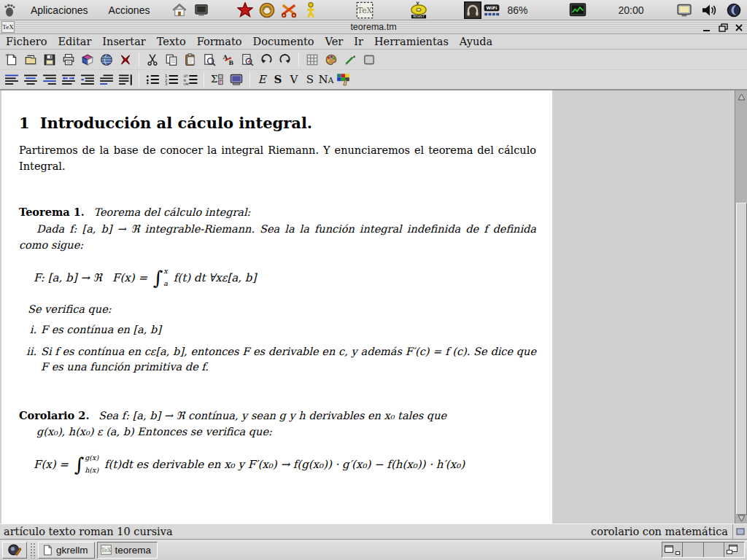  I want to click on paragraph-left-icon, so click(12, 79).